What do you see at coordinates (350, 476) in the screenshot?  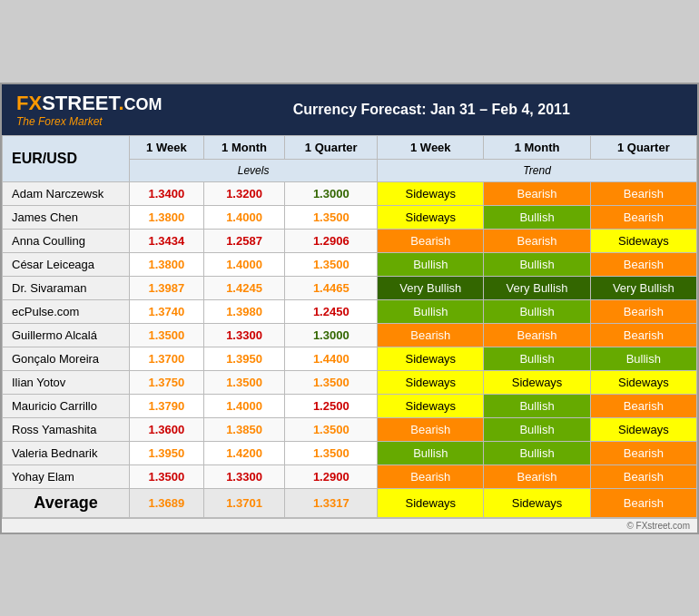 I see `table-row: Yohay Elam1.35001.33001.2900BearishBeari…` at bounding box center [350, 476].